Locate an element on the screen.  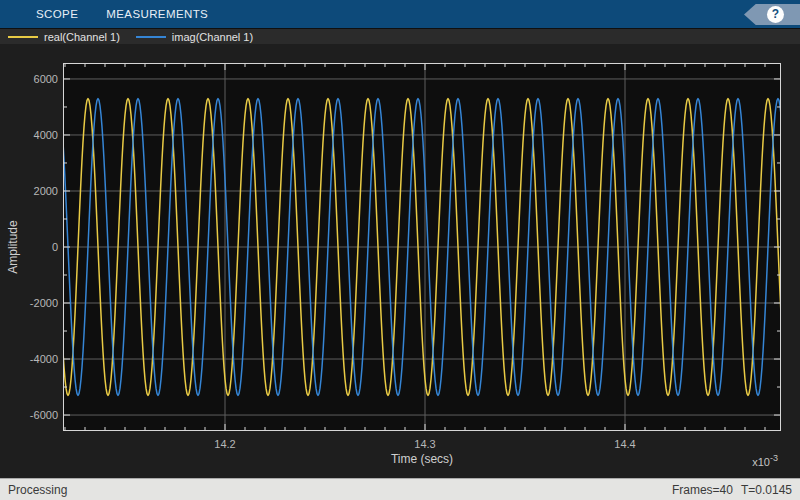
status-time: T=0.0145 is located at coordinates (766, 490).